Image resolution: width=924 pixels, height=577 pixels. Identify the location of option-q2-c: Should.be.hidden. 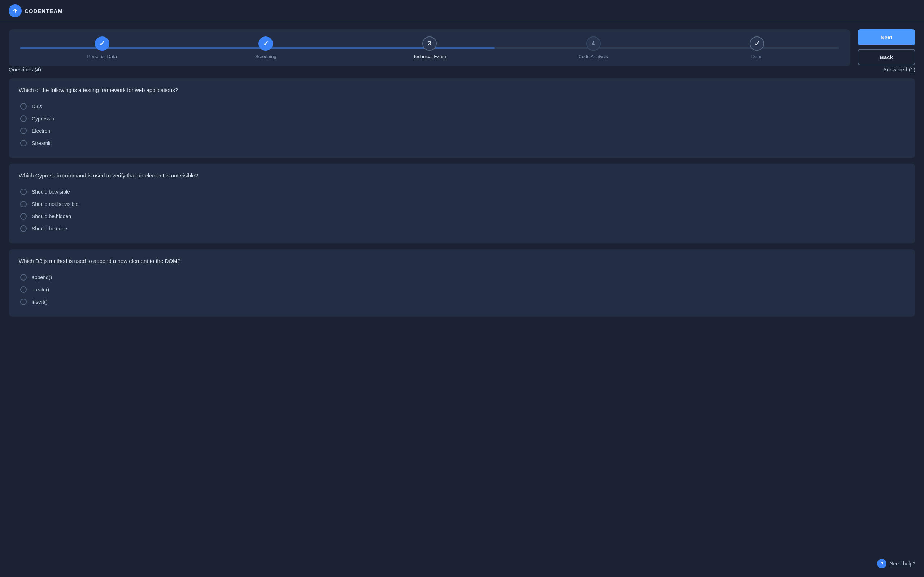
(462, 216).